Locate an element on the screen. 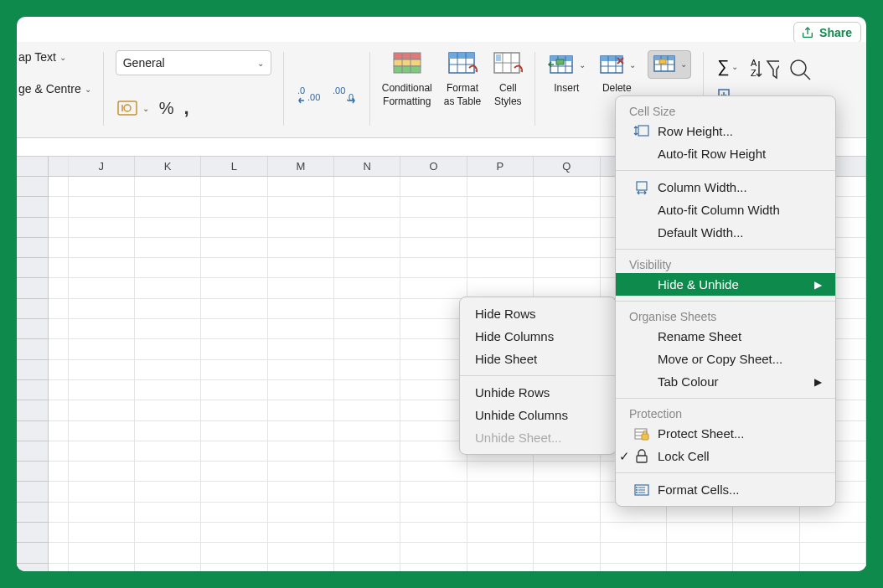 The height and width of the screenshot is (588, 883). format-icon is located at coordinates (665, 64).